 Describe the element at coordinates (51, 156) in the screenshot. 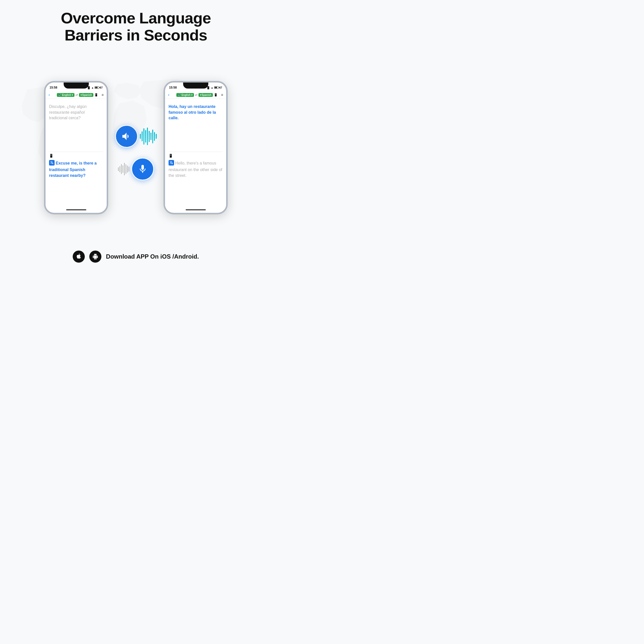

I see `left-phone-icon: 📱` at that location.